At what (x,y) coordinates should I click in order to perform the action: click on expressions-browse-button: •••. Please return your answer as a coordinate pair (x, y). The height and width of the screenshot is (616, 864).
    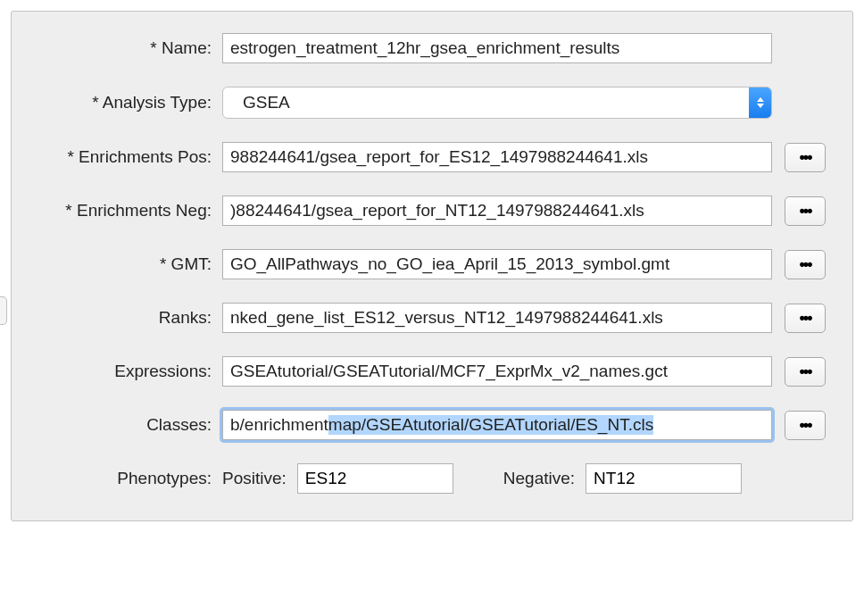
    Looking at the image, I should click on (805, 371).